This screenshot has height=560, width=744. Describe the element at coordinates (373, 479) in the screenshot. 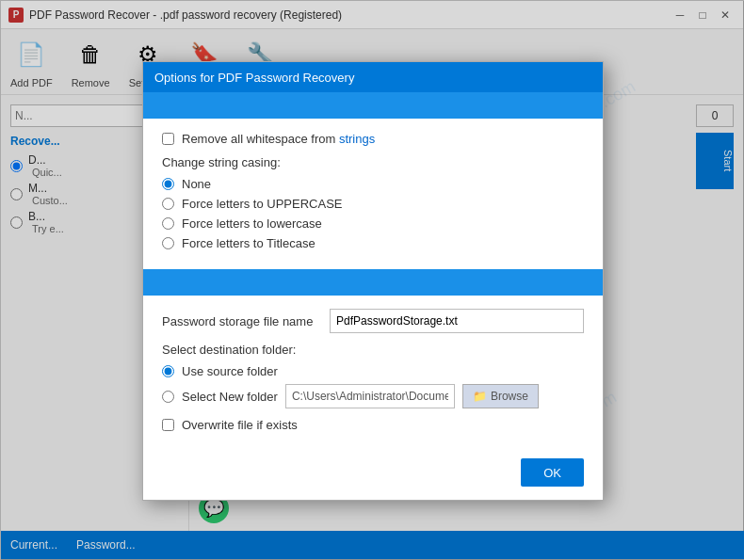

I see `dialog-footer: OK` at that location.